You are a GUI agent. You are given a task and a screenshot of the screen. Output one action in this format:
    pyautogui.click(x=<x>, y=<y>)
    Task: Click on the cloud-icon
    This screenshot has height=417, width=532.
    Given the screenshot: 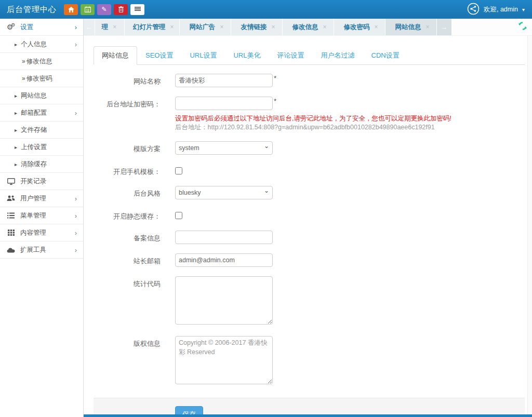 What is the action you would take?
    pyautogui.click(x=11, y=250)
    